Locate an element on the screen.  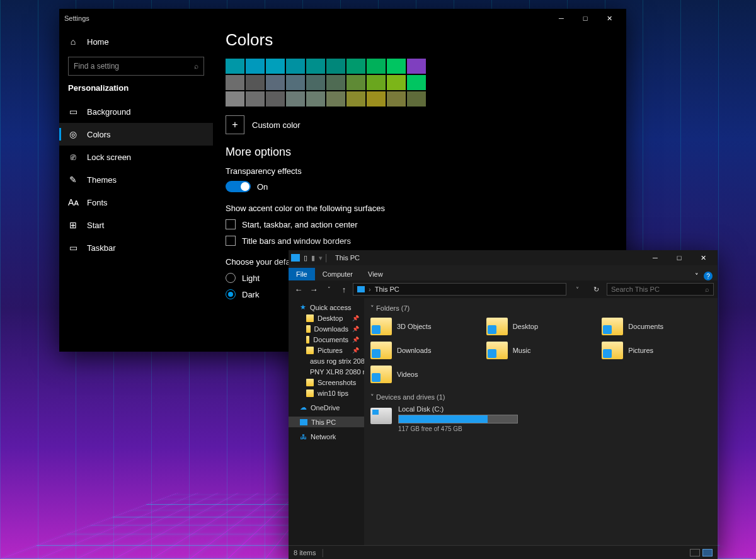
layout-details-button is located at coordinates (695, 553).